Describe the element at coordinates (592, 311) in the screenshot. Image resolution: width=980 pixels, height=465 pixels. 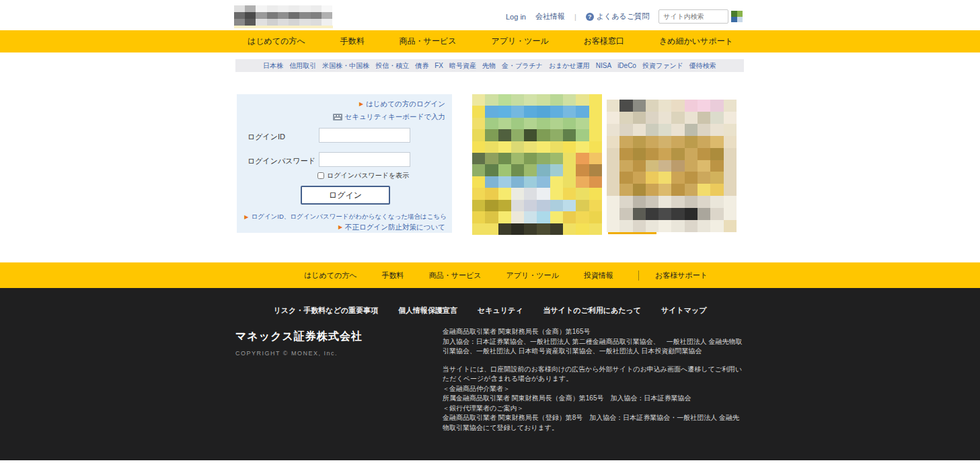
I see `footer-link: 当サイトのご利用にあたって` at that location.